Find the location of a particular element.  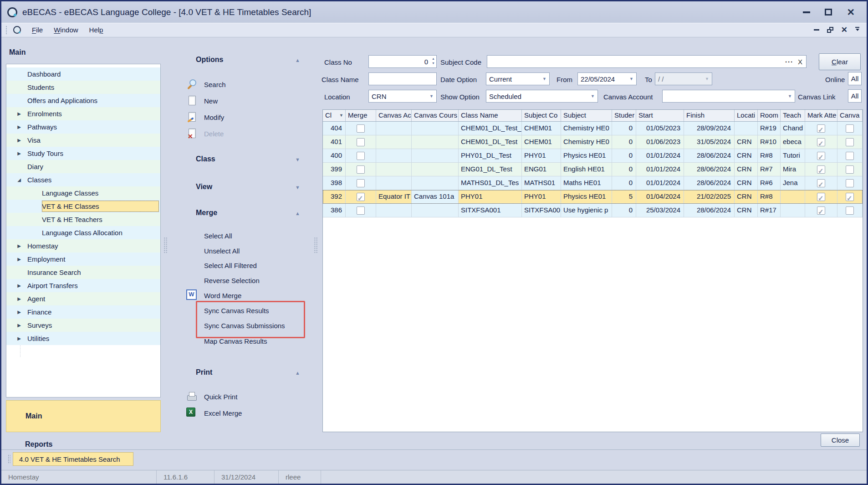

panel-item-word-merge: Word Merge is located at coordinates (239, 295).